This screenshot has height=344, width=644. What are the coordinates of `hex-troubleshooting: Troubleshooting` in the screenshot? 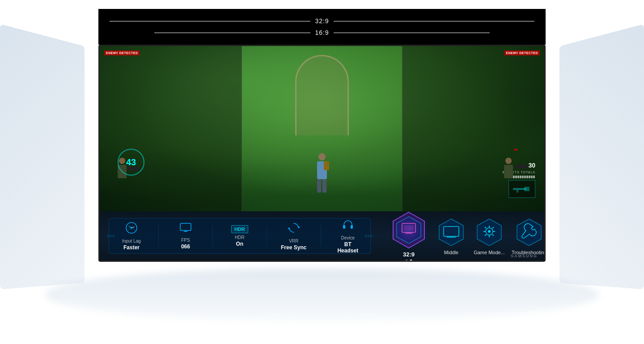 It's located at (529, 236).